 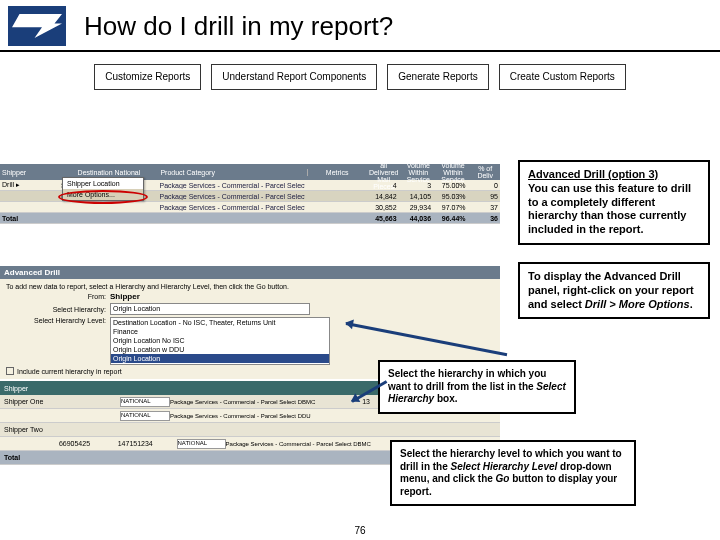 What do you see at coordinates (438, 77) in the screenshot?
I see `nav-generate: Generate Reports` at bounding box center [438, 77].